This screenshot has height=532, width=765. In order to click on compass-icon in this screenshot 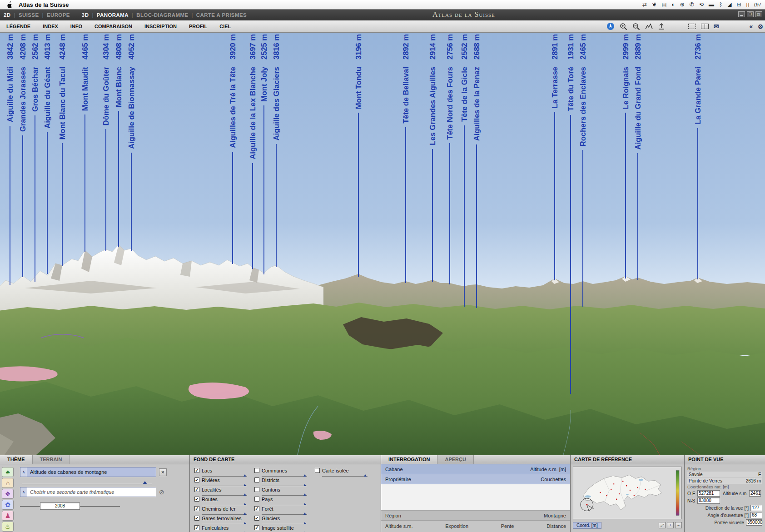, I will do `click(611, 26)`.